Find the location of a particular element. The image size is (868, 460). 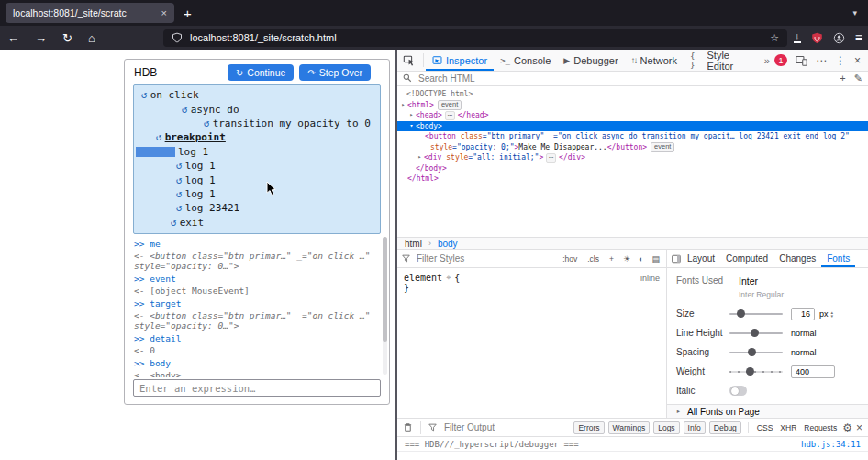

kebab-menu-icon: ⋮ is located at coordinates (840, 61).